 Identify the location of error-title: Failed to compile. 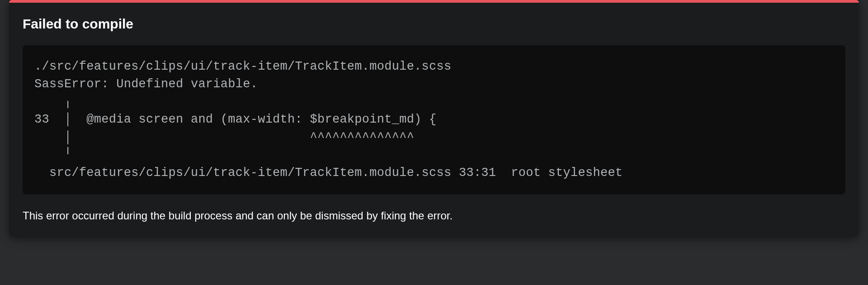
(434, 24).